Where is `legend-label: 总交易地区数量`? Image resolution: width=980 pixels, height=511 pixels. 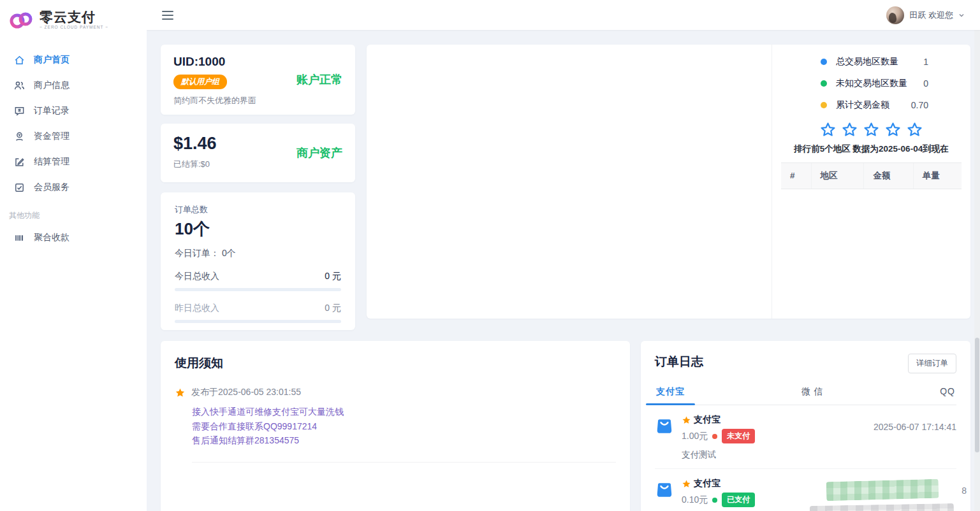
legend-label: 总交易地区数量 is located at coordinates (880, 62).